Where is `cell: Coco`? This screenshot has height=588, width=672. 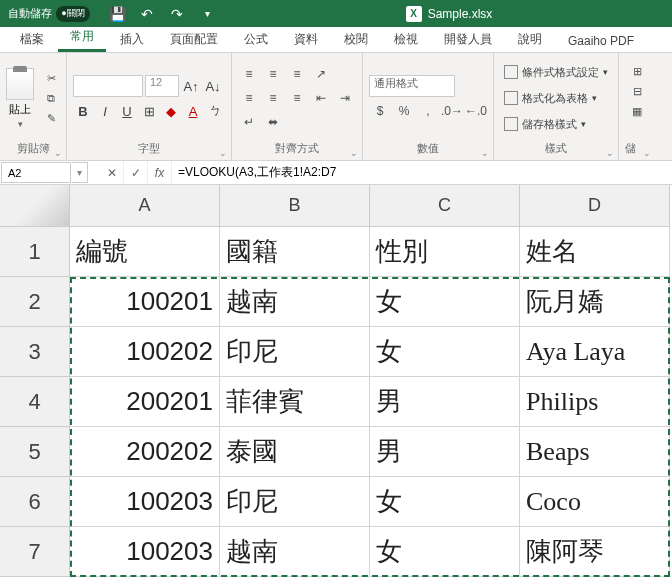
cell: Coco is located at coordinates (595, 502).